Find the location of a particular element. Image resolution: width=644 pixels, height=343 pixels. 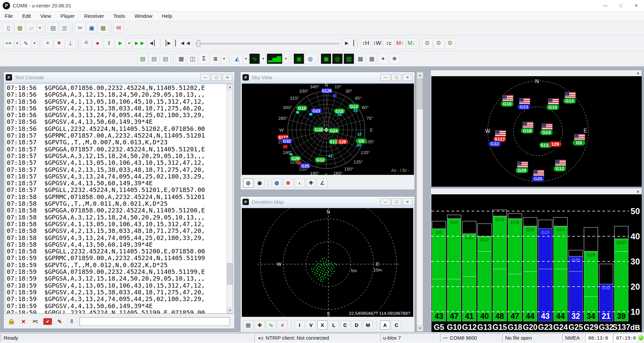

chart-dropdown: ▼ is located at coordinates (263, 59).